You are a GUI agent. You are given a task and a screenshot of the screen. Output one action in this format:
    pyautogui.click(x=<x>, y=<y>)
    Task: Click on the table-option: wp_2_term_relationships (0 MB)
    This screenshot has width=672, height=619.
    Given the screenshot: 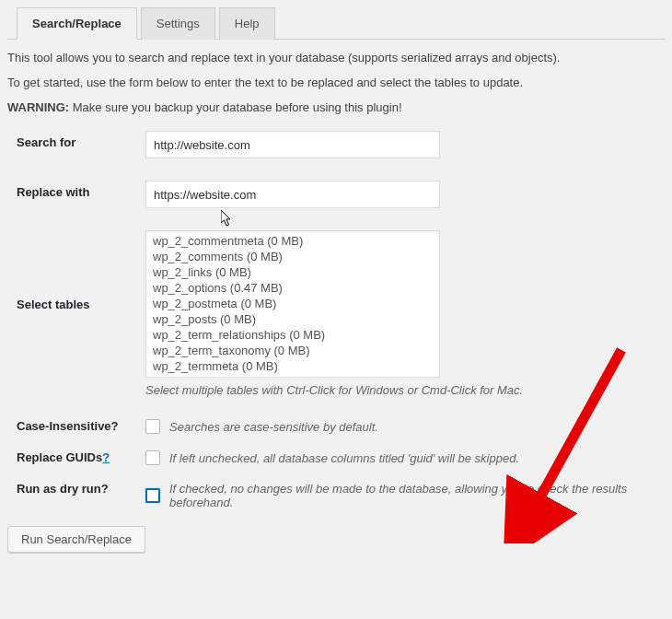 What is the action you would take?
    pyautogui.click(x=293, y=335)
    